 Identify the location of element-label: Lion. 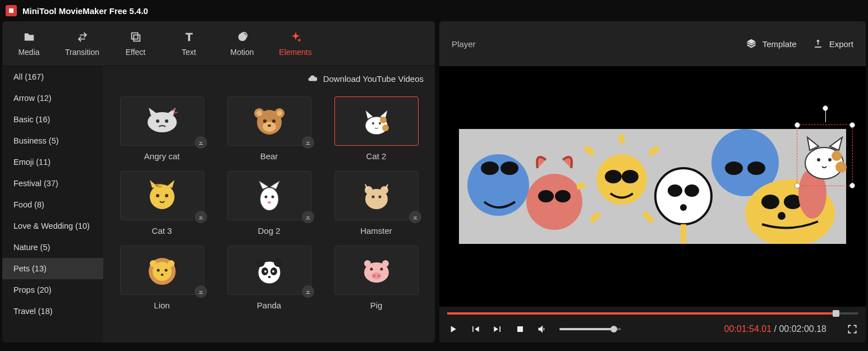
(162, 305).